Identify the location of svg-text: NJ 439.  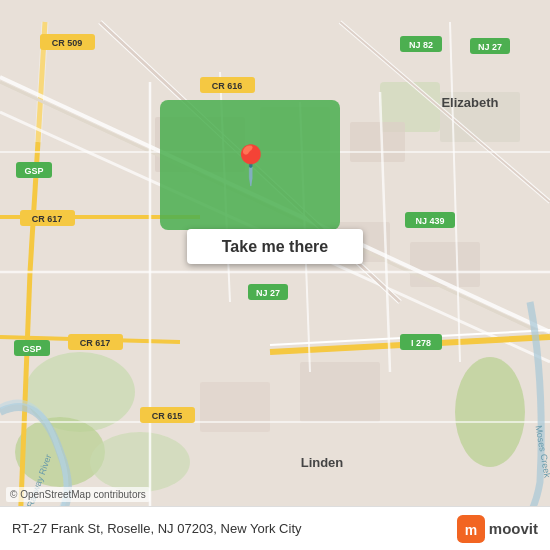
(430, 221).